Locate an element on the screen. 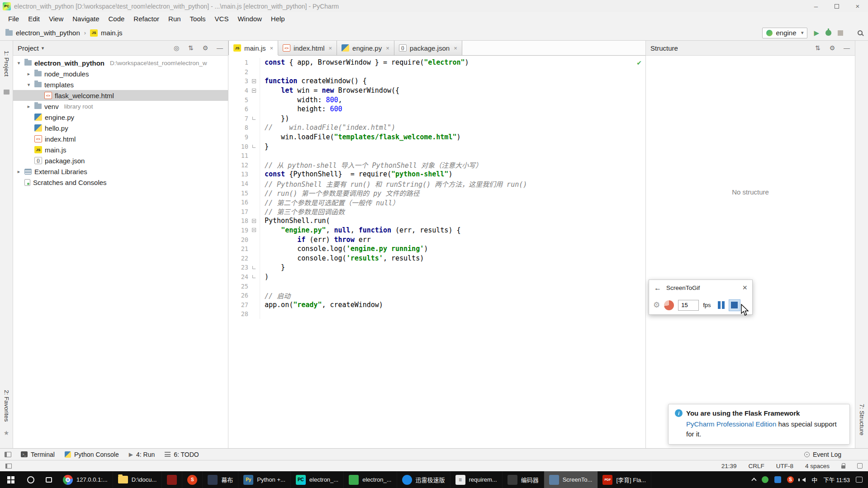 The width and height of the screenshot is (868, 488). toolwindow-toggle-icon is located at coordinates (9, 466).